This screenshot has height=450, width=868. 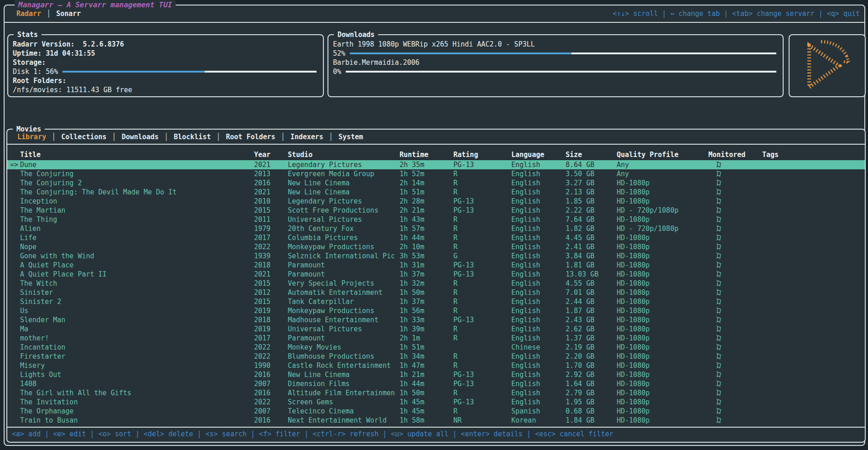 I want to click on tab-library: Library, so click(x=32, y=137).